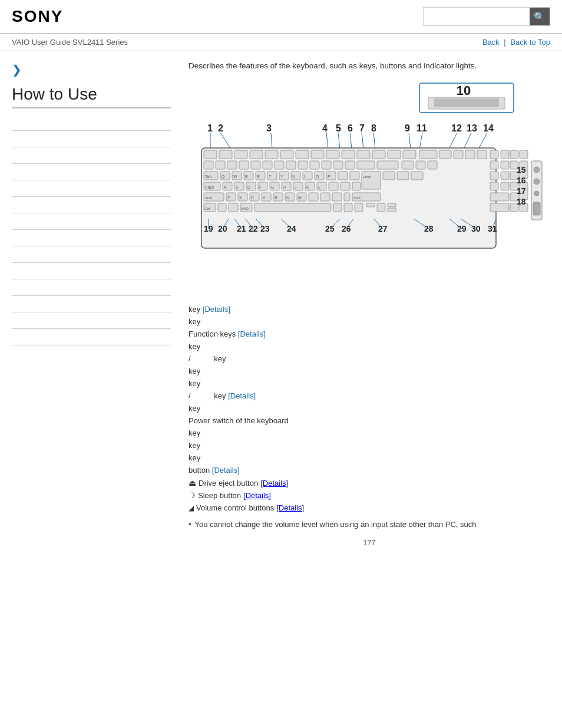 The width and height of the screenshot is (562, 728). What do you see at coordinates (308, 187) in the screenshot?
I see `svg-text: K` at bounding box center [308, 187].